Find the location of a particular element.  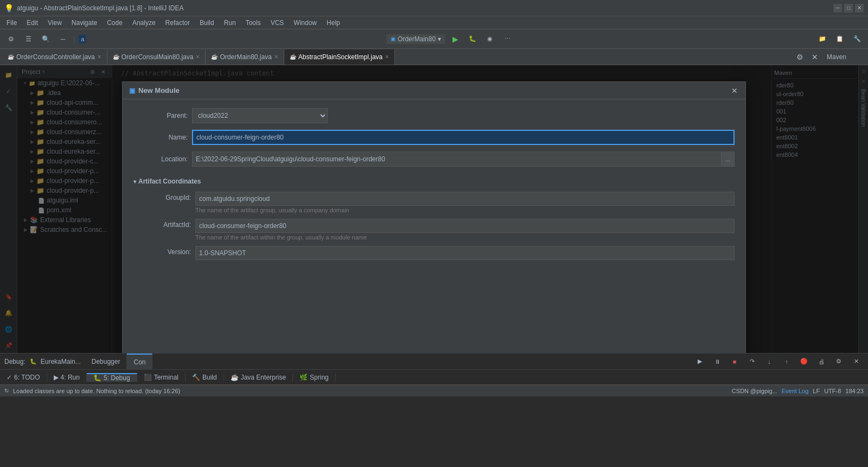

status-bar-right: CSDN @pigpig... Event Log LF UTF-8 184:2… is located at coordinates (797, 391).